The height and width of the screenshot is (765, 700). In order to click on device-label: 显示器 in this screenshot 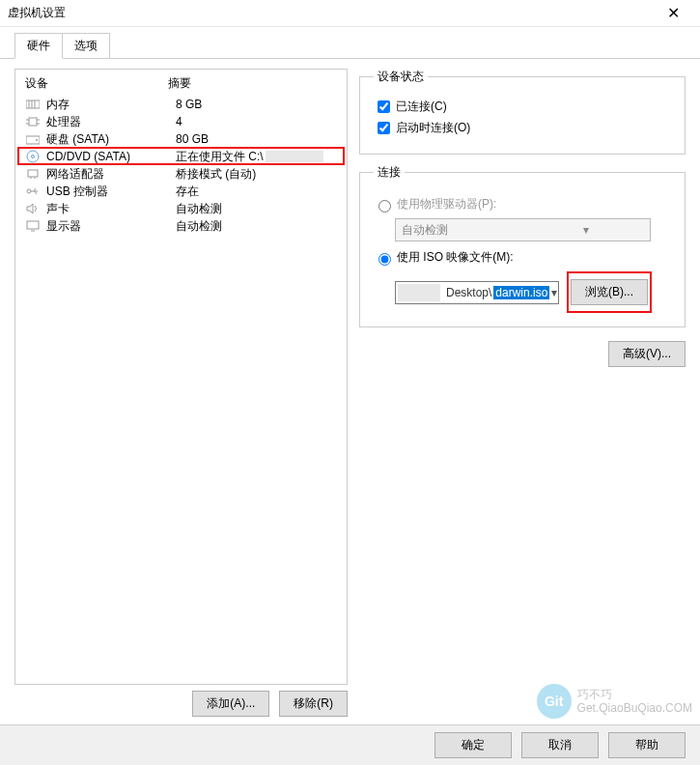, I will do `click(111, 226)`.